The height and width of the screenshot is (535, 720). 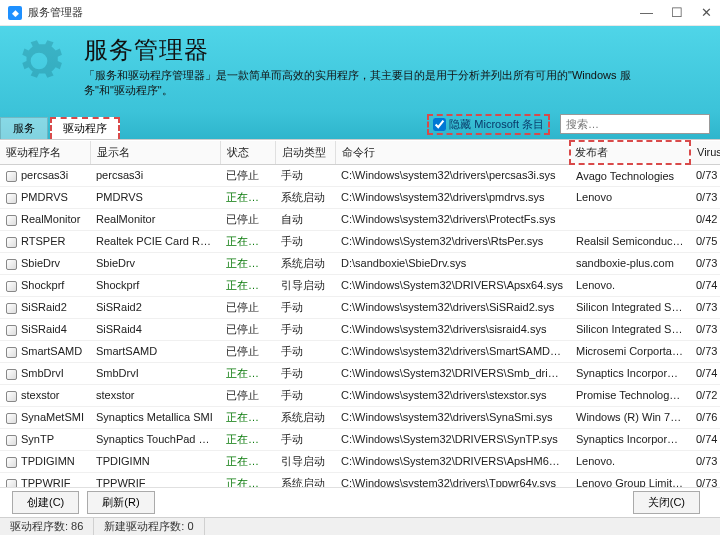 What do you see at coordinates (360, 241) in the screenshot?
I see `table-row: RTSPERRealtek PCIE Card Reade…正在运行手动C:\W…` at bounding box center [360, 241].